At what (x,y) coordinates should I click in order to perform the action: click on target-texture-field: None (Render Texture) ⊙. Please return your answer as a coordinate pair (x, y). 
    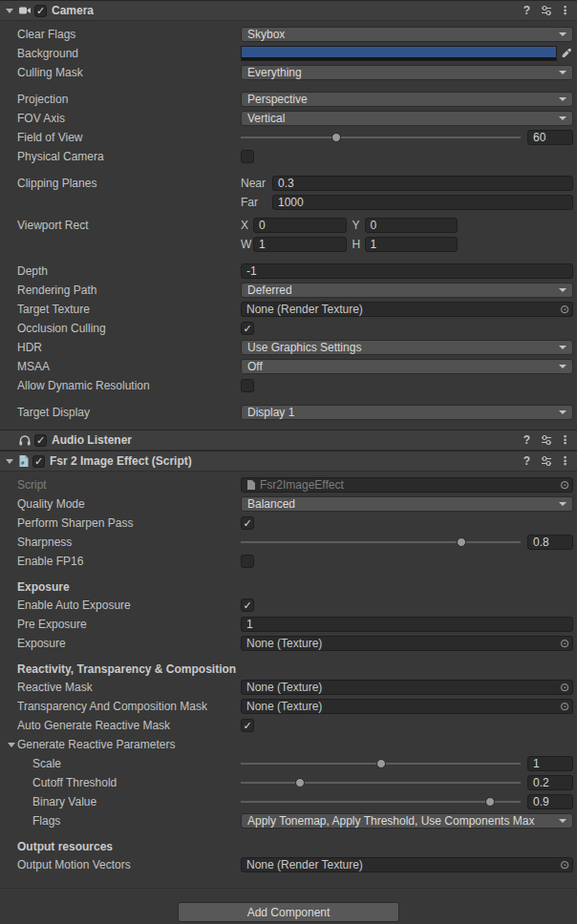
    Looking at the image, I should click on (407, 309).